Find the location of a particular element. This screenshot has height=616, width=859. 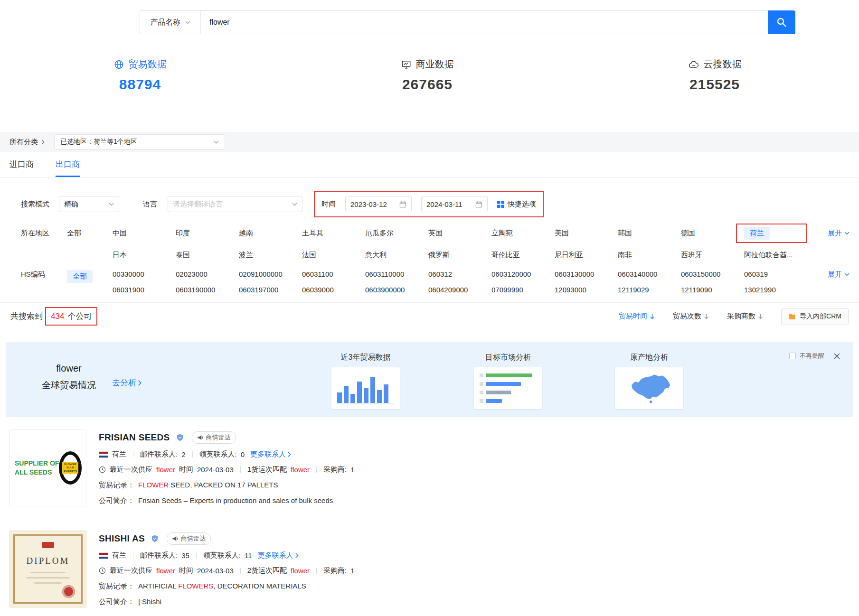

quick-options-button: 快捷选项 is located at coordinates (517, 204).